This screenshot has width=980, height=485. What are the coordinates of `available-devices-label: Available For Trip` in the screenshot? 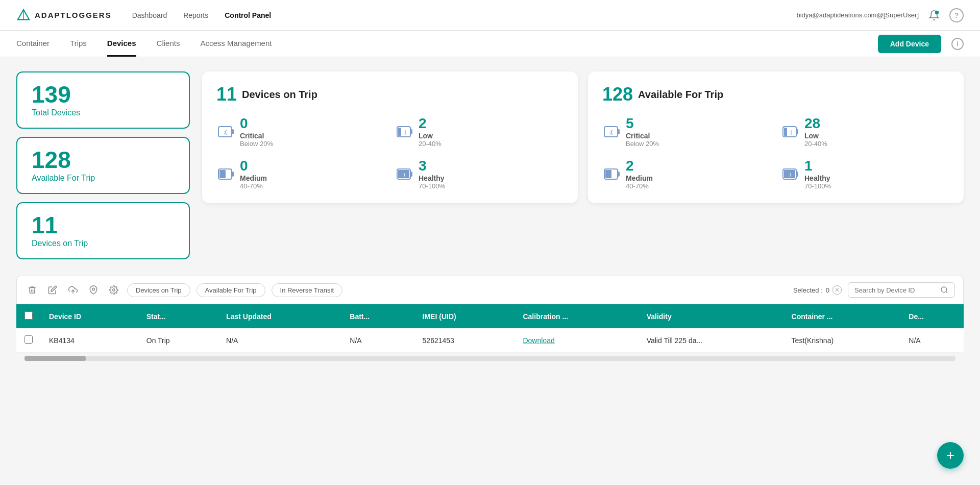 It's located at (103, 178).